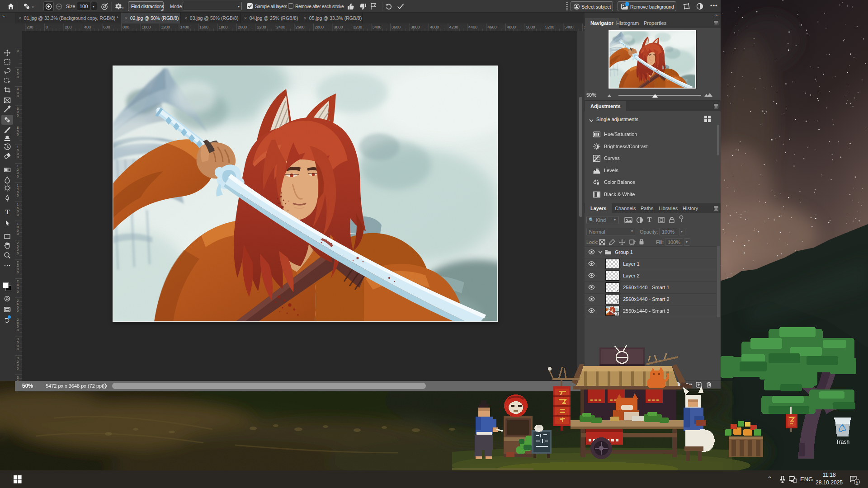  I want to click on svg-text: 4000, so click(434, 27).